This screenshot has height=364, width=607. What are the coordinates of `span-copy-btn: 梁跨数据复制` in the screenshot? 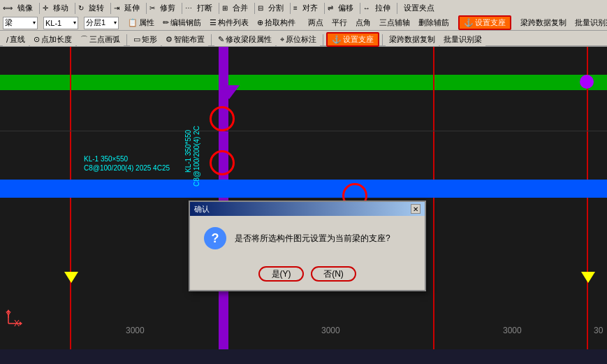 It's located at (543, 22).